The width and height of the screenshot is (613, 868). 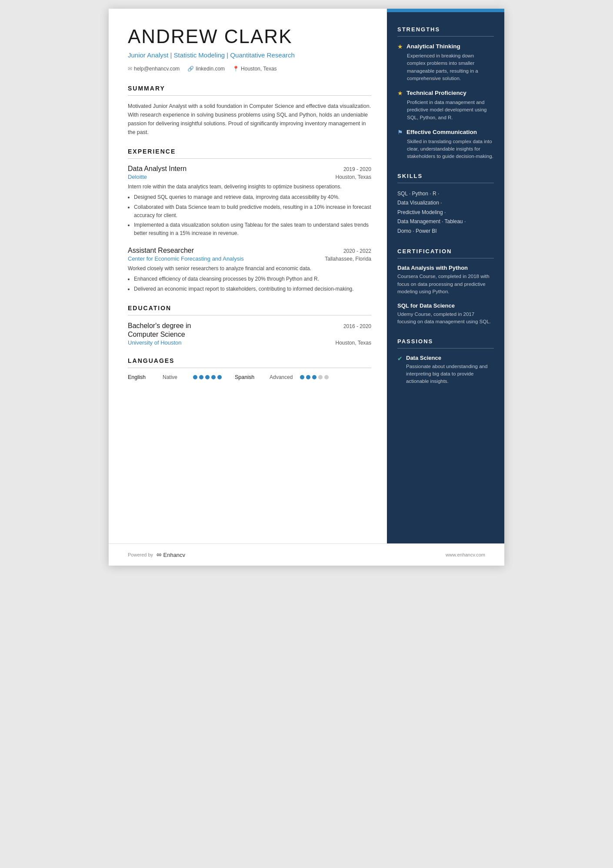 I want to click on strength-title-1: Analytical Thinking, so click(x=433, y=47).